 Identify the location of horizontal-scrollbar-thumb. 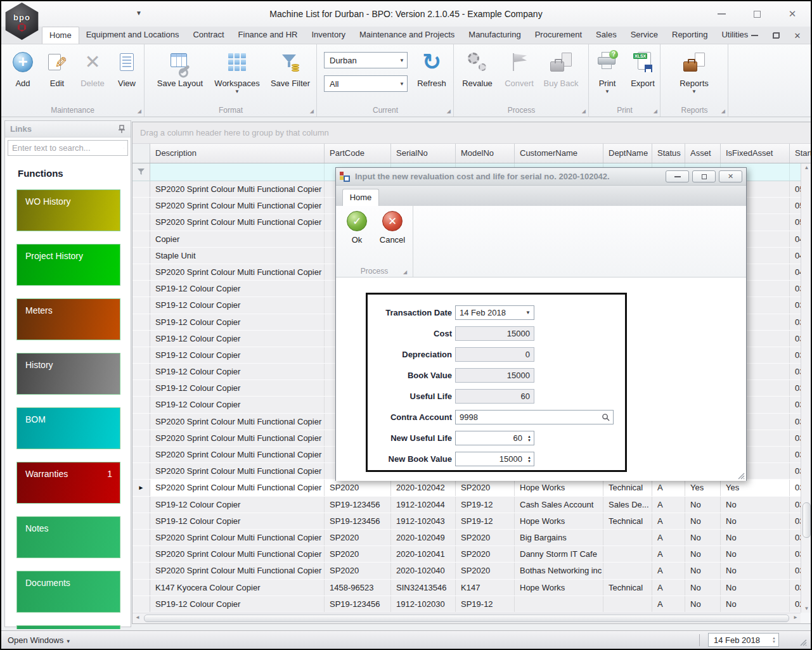
(467, 618).